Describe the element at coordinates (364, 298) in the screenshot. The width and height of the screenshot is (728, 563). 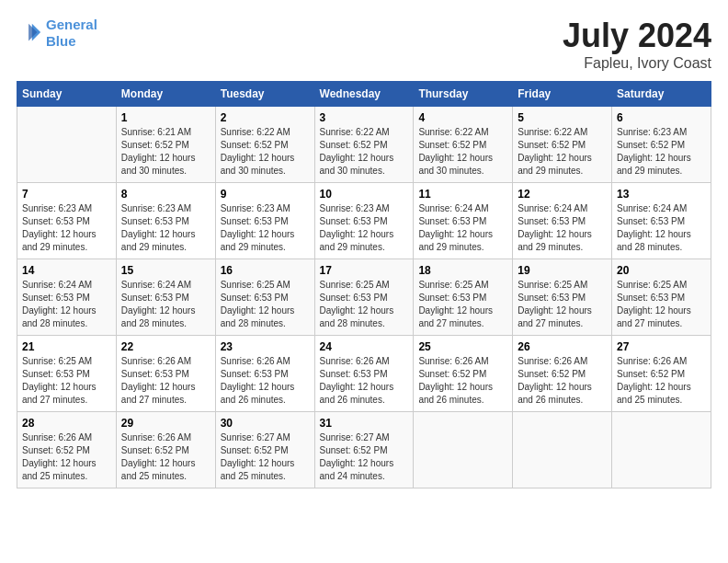
I see `week-row-3: 14Sunrise: 6:24 AMSunset: 6:53 PMDayligh…` at that location.